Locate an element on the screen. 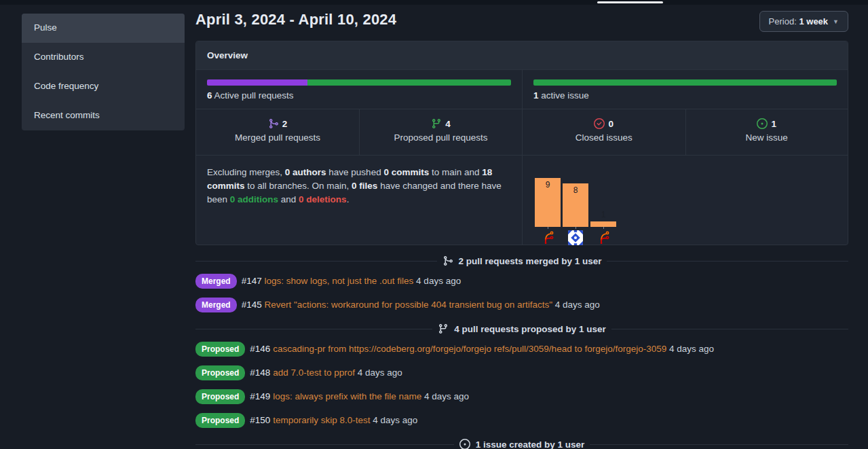  top-navbar is located at coordinates (434, 3).